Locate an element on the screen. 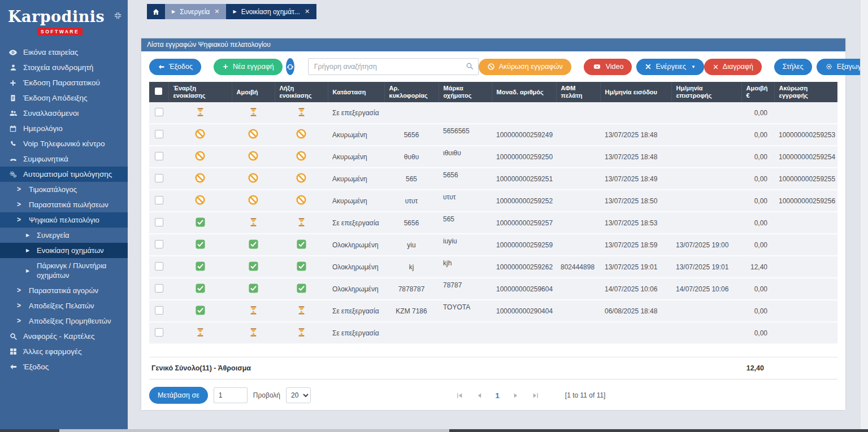 This screenshot has height=432, width=868. goto-page-input is located at coordinates (231, 395).